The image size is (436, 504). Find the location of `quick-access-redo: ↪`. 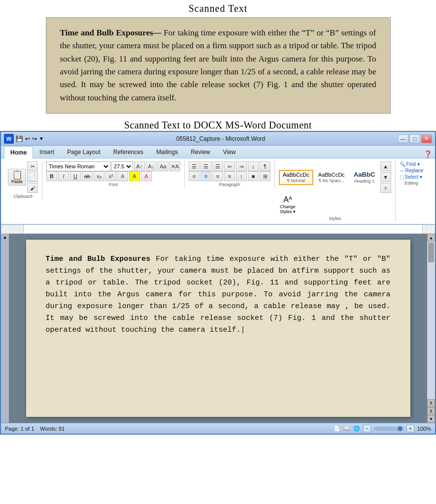

quick-access-redo: ↪ is located at coordinates (34, 139).